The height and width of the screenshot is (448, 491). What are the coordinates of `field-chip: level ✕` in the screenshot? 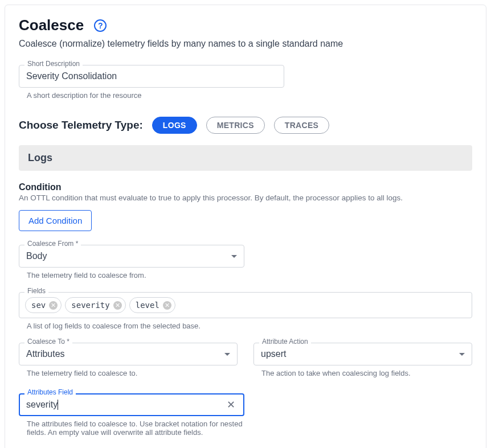 It's located at (153, 305).